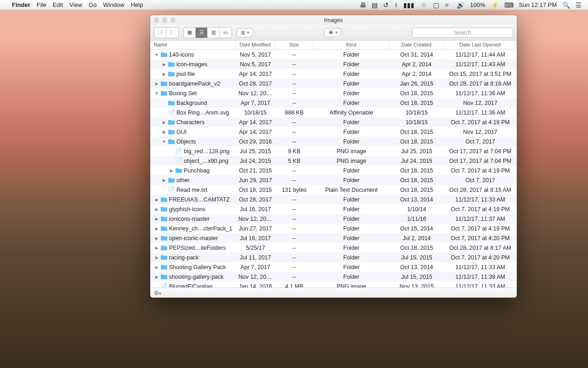 This screenshot has width=588, height=368. I want to click on app-name: Finder, so click(21, 5).